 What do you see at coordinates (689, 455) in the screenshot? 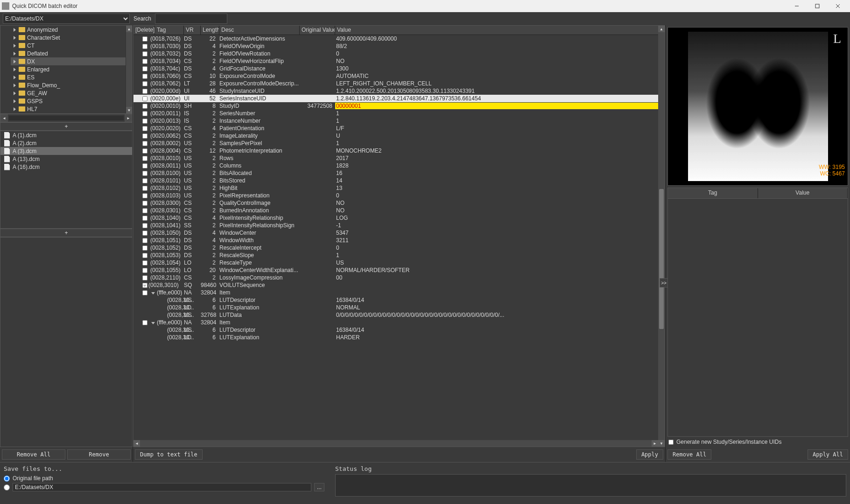
I see `right-remove-all-button: Remove All` at bounding box center [689, 455].